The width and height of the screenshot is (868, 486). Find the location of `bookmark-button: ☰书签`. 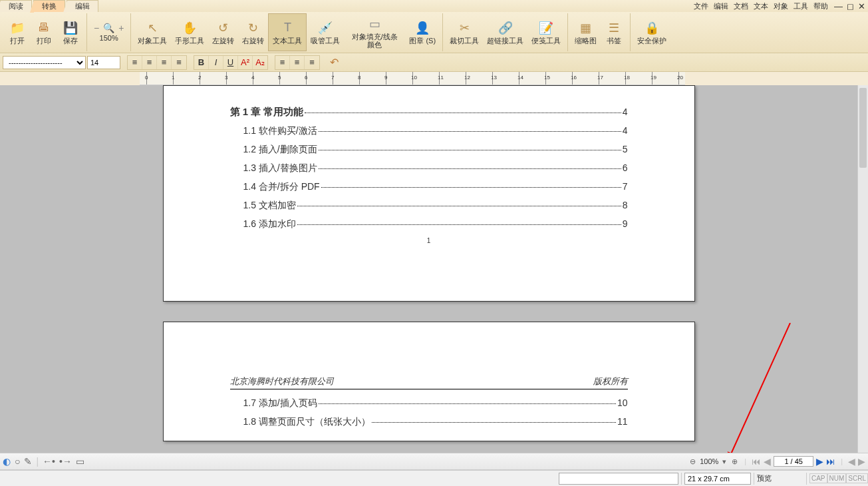

bookmark-button: ☰书签 is located at coordinates (614, 32).